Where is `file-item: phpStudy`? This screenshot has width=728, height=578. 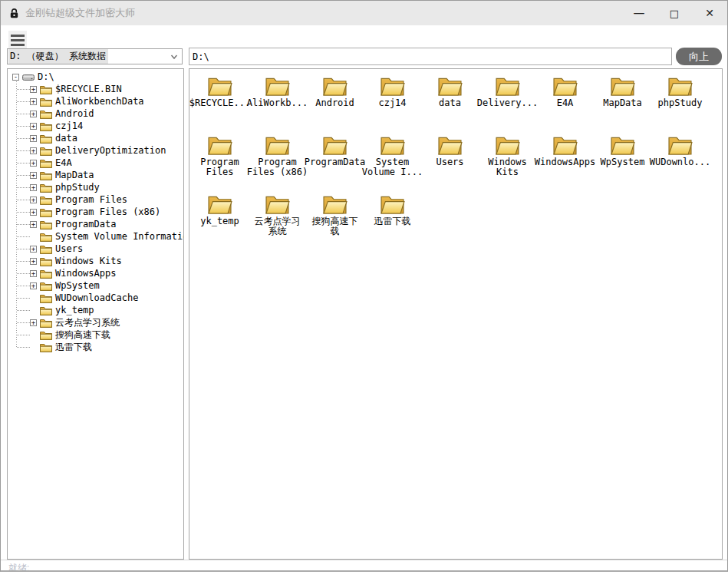 file-item: phpStudy is located at coordinates (680, 103).